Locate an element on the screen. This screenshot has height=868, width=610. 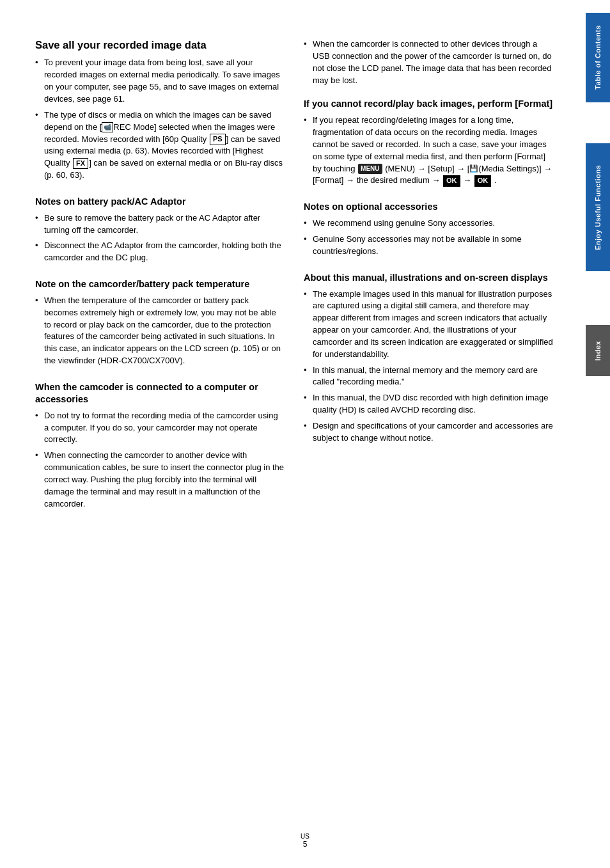
rec-mode-icon: 📹 is located at coordinates (107, 128).